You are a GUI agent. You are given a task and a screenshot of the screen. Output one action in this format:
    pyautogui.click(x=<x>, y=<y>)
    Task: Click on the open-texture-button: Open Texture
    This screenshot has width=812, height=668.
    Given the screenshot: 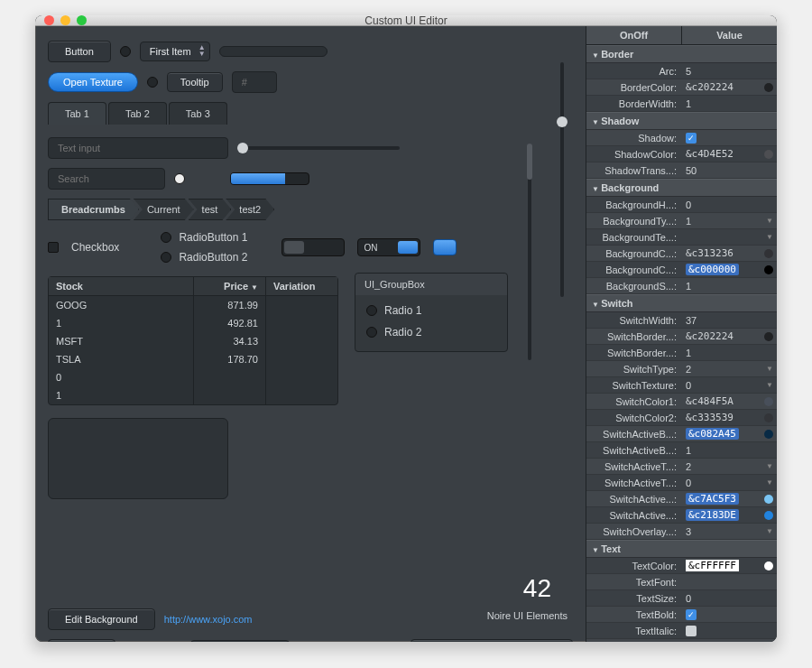 What is the action you would take?
    pyautogui.click(x=93, y=82)
    